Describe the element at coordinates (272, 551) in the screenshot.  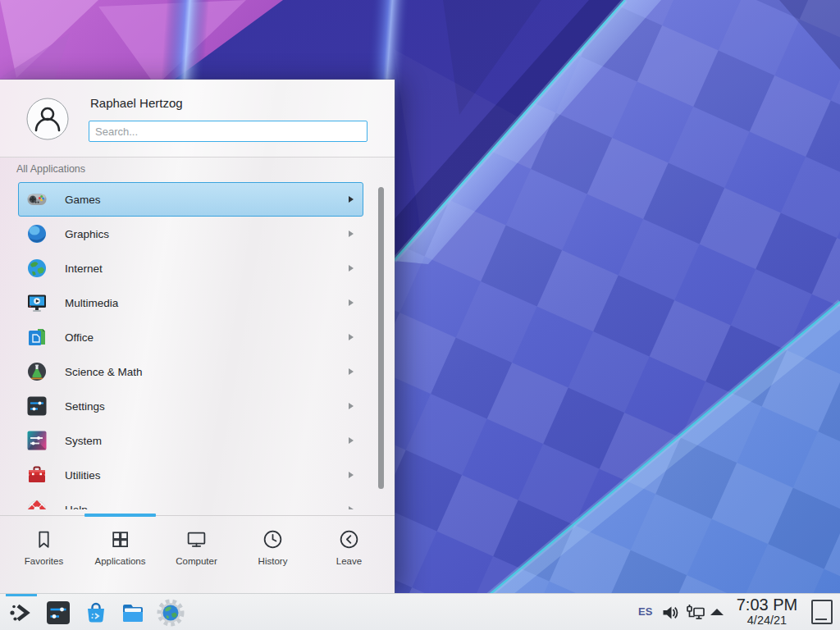
I see `tab-history: History` at that location.